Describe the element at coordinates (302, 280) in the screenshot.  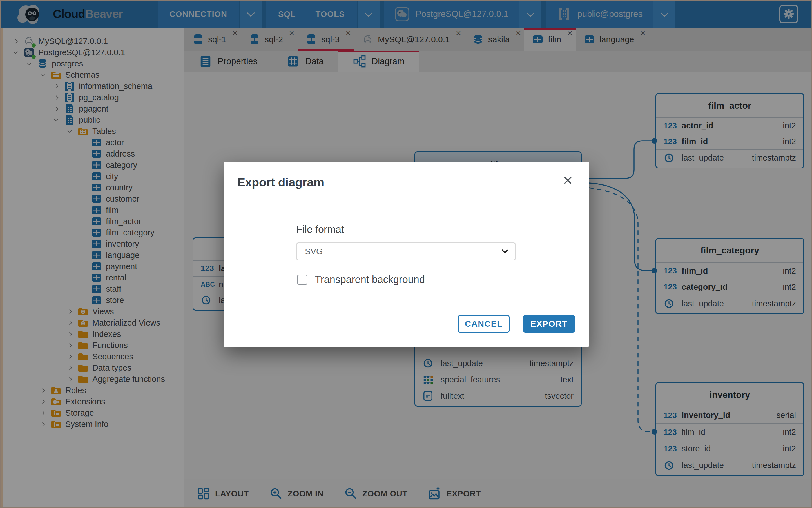
I see `transparent-background-checkbox` at that location.